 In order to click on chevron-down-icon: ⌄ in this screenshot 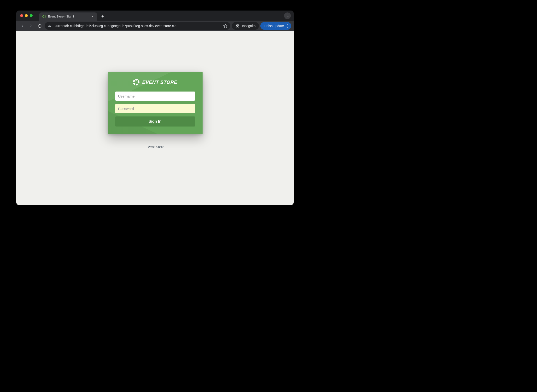, I will do `click(288, 16)`.